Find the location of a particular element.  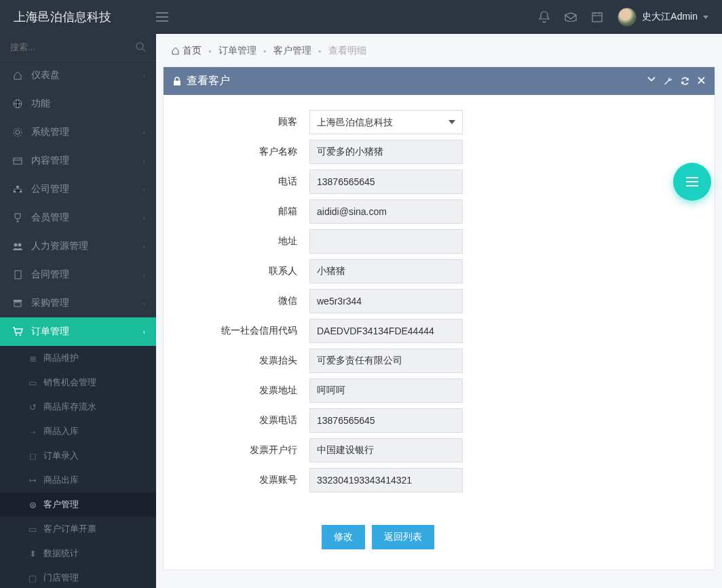

breadcrumb: 首页 ● 订单管理 ● 客户管理 ● 查看明细 is located at coordinates (439, 50).